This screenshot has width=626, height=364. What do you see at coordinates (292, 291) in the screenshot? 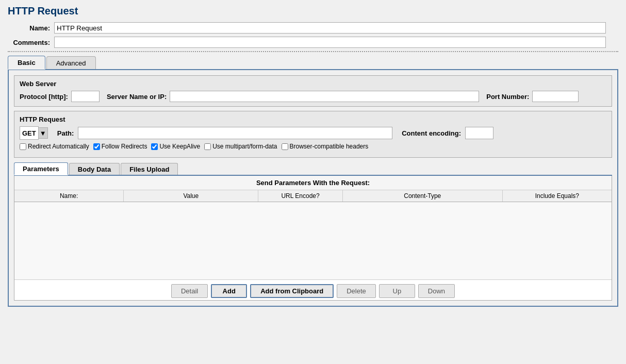
I see `add-from-clipboard-button: Add from Clipboard` at bounding box center [292, 291].